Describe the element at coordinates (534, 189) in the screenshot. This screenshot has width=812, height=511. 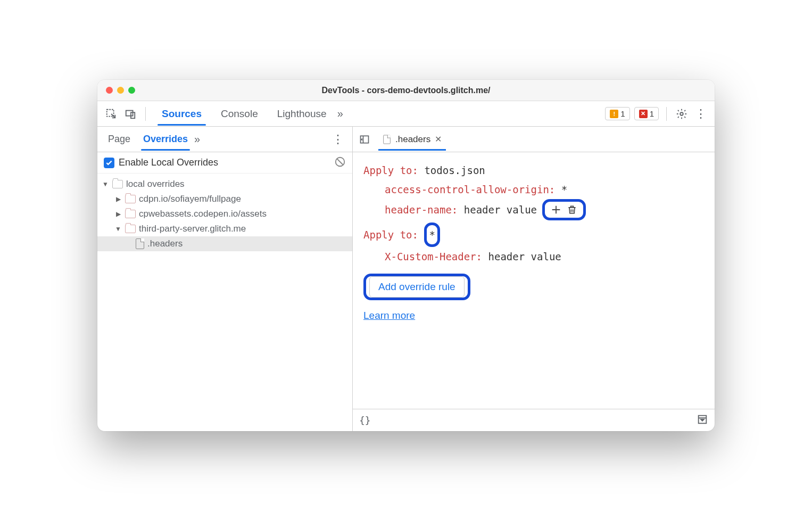
I see `header-row: access-control-allow-origin: *` at that location.